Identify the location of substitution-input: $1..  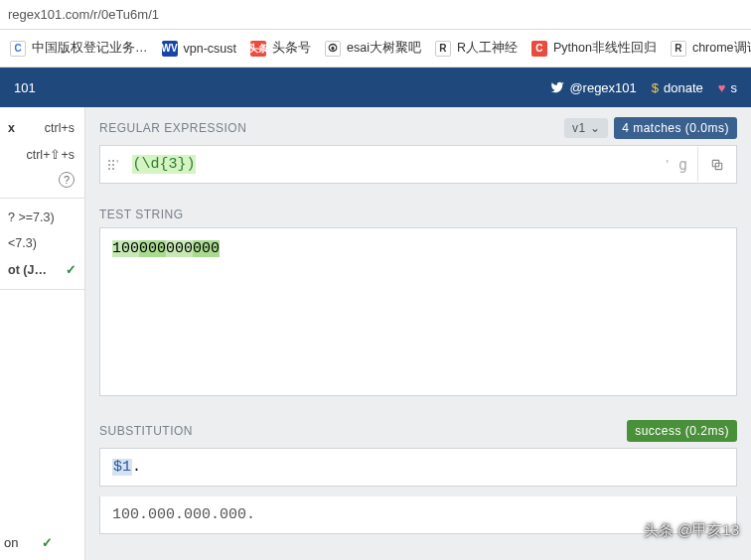
(418, 467).